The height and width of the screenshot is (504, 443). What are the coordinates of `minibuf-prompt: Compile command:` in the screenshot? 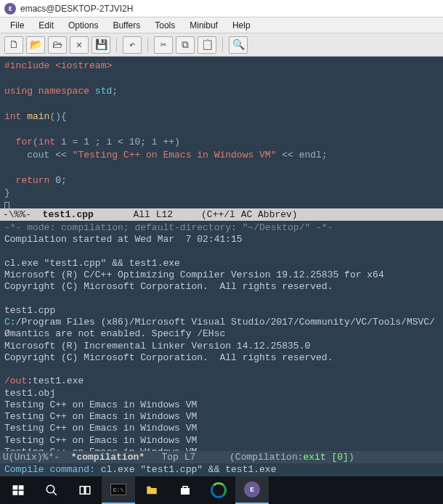 It's located at (52, 469).